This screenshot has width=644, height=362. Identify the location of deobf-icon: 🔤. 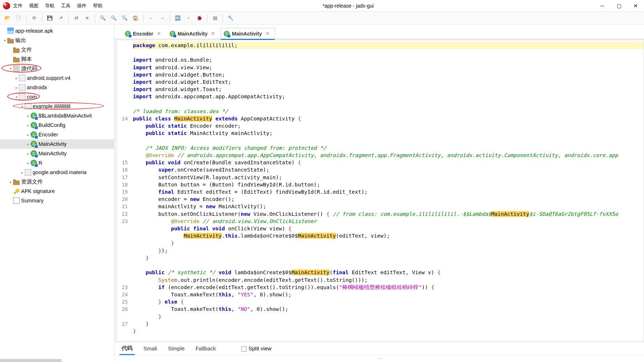
(178, 18).